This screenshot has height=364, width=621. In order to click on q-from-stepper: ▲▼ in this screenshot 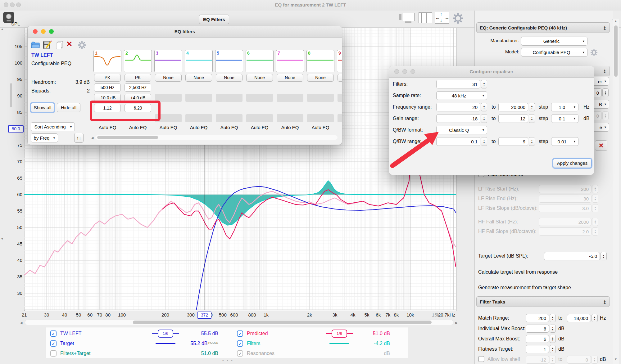, I will do `click(484, 142)`.